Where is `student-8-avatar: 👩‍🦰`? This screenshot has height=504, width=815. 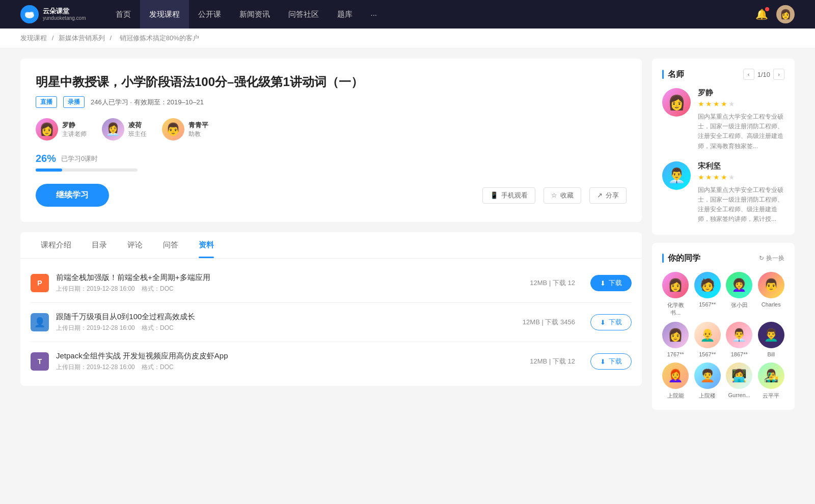 student-8-avatar: 👩‍🦰 is located at coordinates (675, 376).